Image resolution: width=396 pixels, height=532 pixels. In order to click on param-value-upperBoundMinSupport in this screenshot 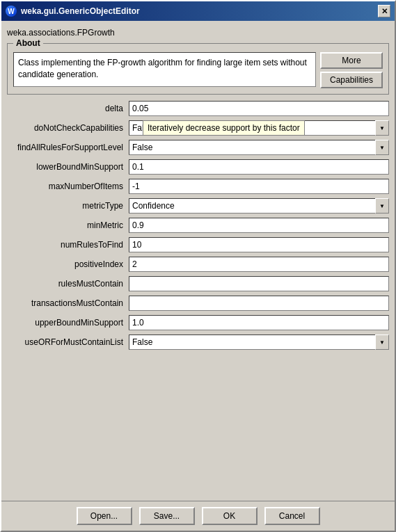, I will do `click(259, 323)`.